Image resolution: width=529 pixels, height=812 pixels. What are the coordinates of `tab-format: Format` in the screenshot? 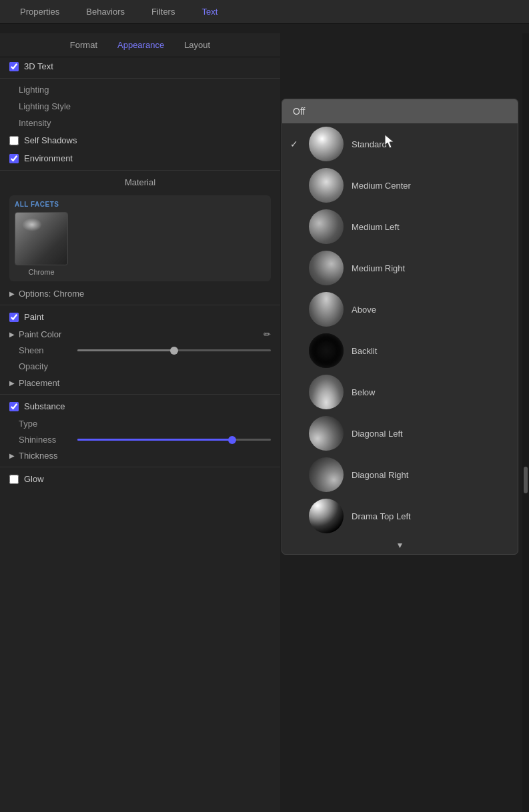 It's located at (84, 45).